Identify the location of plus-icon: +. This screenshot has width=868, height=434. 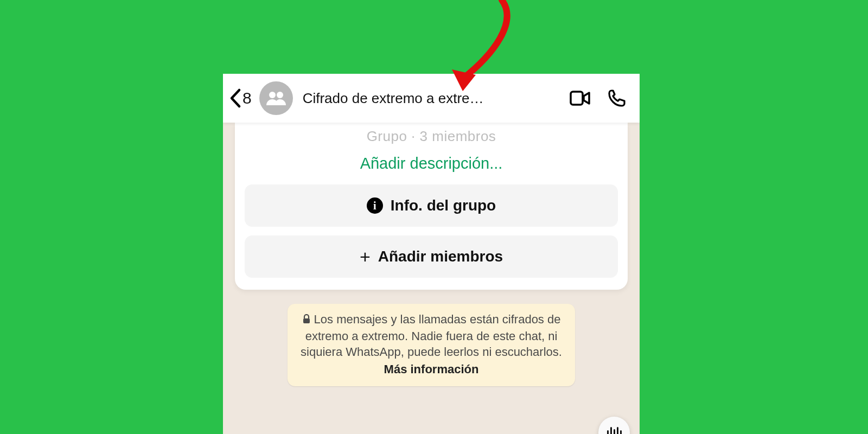
(365, 257).